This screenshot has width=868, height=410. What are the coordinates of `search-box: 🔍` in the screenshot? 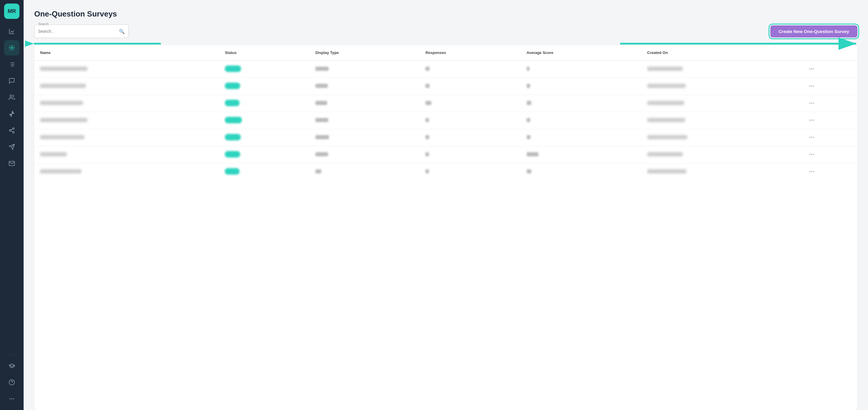 It's located at (82, 31).